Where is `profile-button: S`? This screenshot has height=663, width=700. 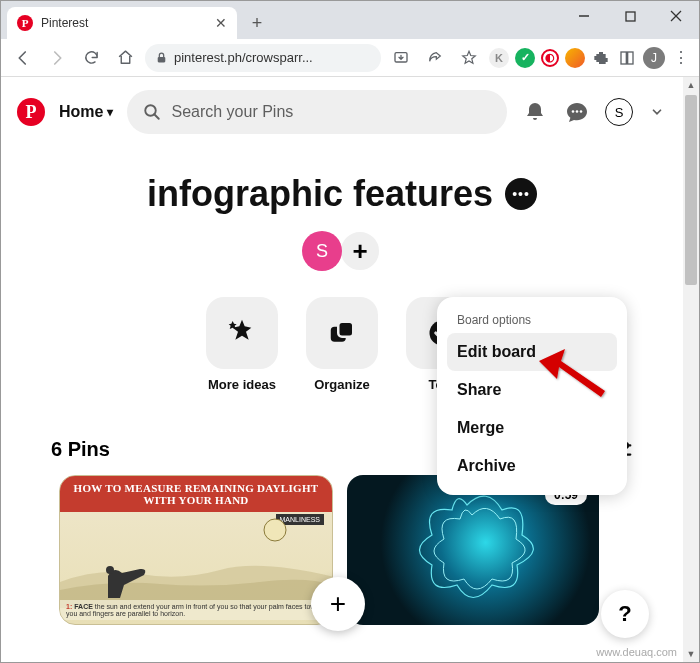 profile-button: S is located at coordinates (619, 112).